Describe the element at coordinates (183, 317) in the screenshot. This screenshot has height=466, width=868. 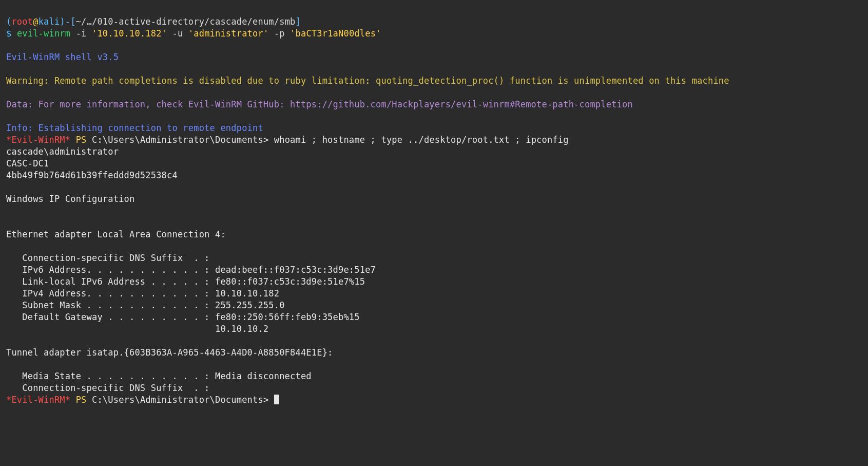
I see `output-eth-gw1: Default Gateway . . . . . . . . . : fe80…` at that location.